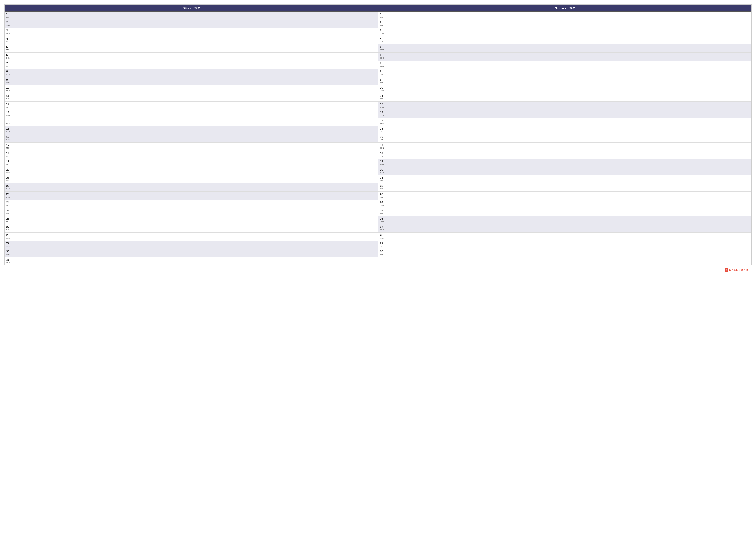 The width and height of the screenshot is (756, 534). I want to click on day-row: 27SON, so click(565, 228).